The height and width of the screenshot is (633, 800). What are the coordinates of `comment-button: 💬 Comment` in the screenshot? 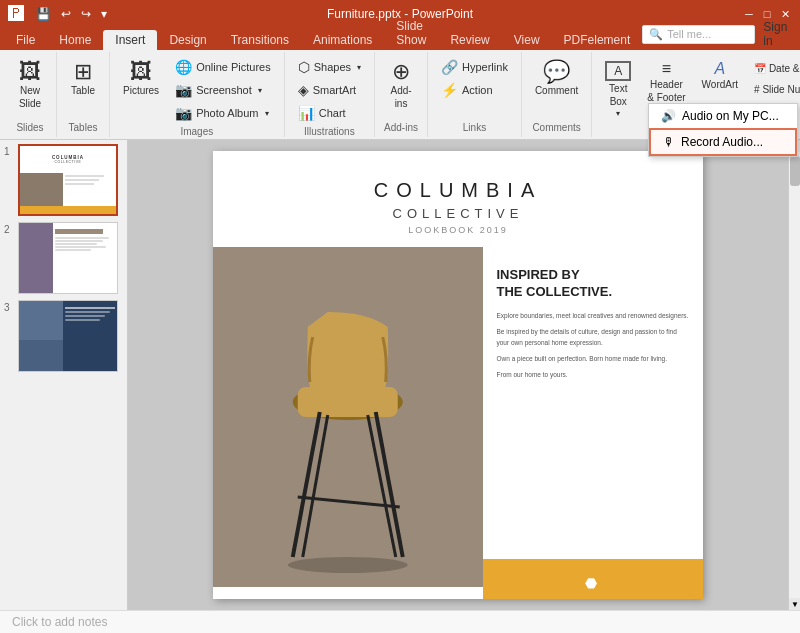 It's located at (556, 78).